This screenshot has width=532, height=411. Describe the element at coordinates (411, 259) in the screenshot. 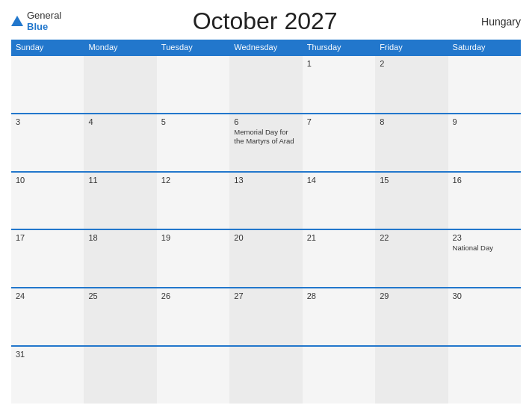

I see `calendar-cell: 22` at that location.